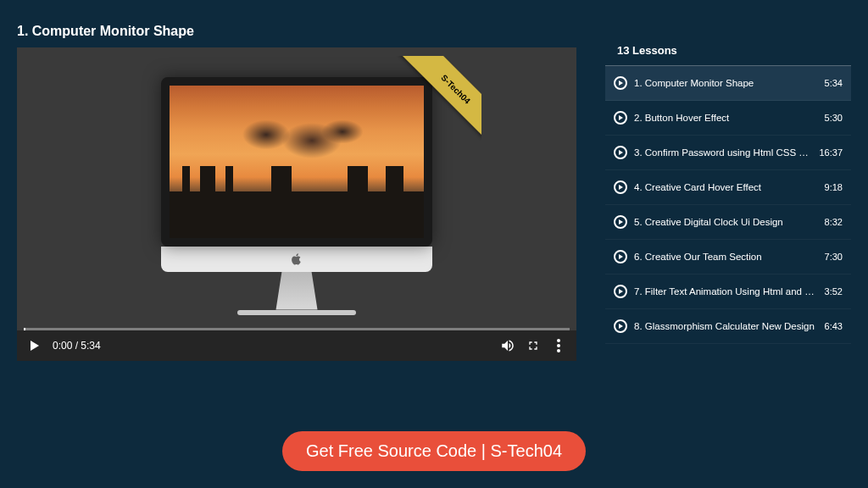 This screenshot has height=488, width=868. Describe the element at coordinates (728, 83) in the screenshot. I see `lesson-item: 1. Computer Monitor Shape 5:34` at that location.